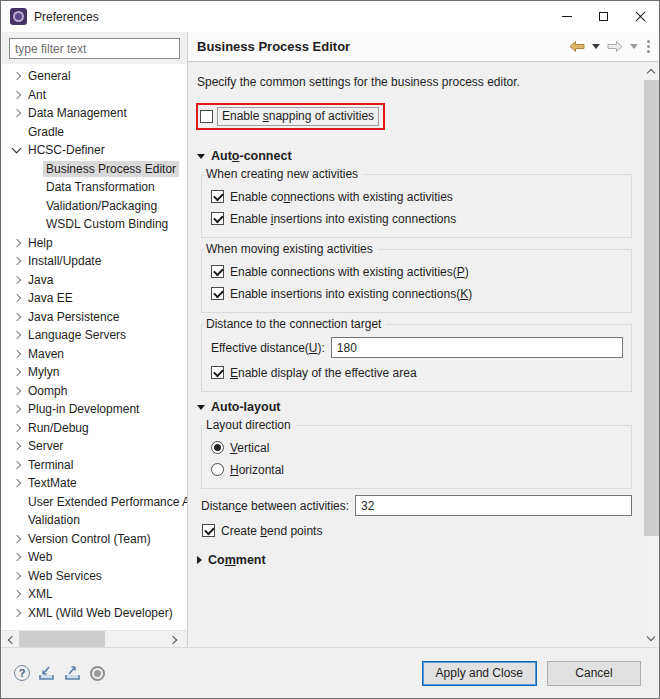 Image resolution: width=660 pixels, height=699 pixels. What do you see at coordinates (604, 16) in the screenshot?
I see `maximize-button` at bounding box center [604, 16].